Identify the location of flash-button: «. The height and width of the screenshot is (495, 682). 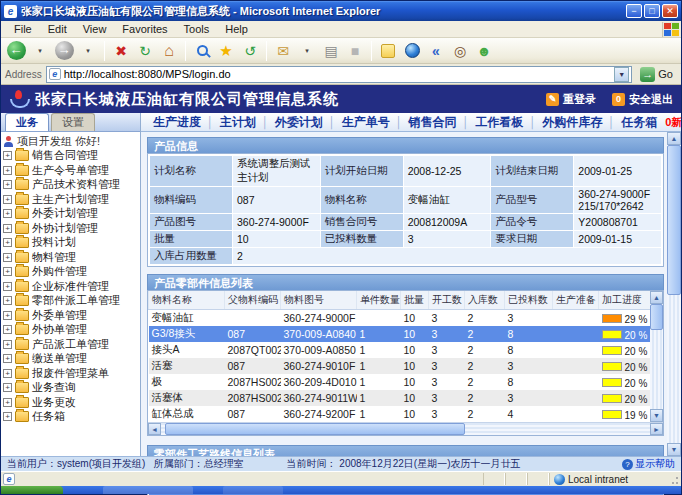
(436, 51).